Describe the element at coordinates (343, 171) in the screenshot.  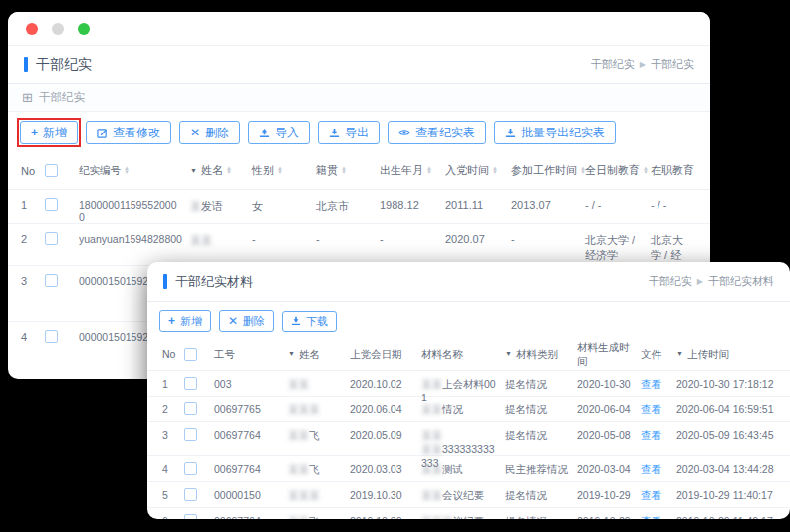
I see `col-native-place: 籍贯▲▼` at that location.